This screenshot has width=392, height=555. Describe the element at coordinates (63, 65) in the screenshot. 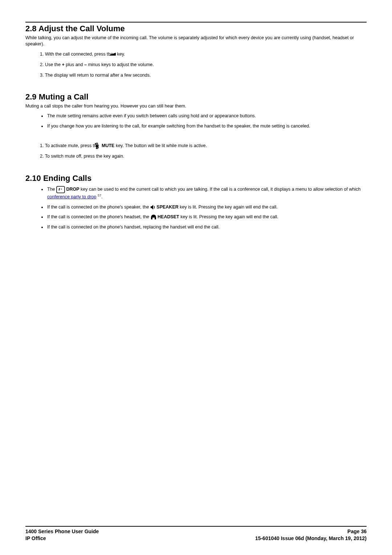

I see `plus-key-label: +` at that location.